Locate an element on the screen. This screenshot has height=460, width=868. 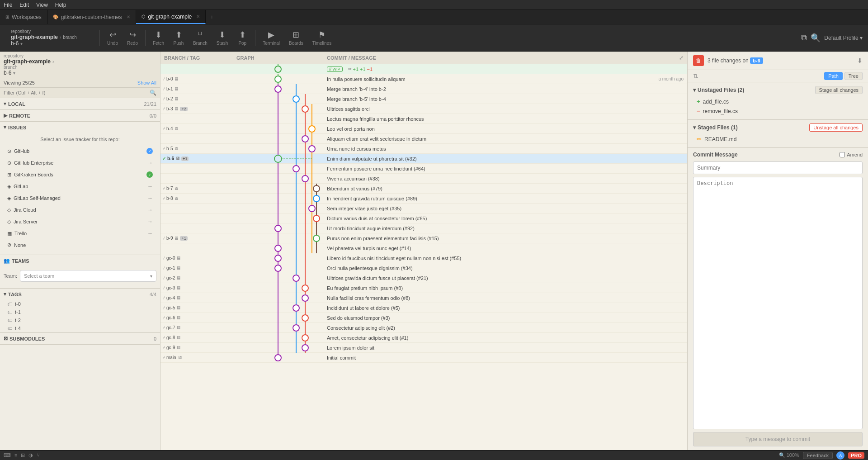
graph-row-b7: ⑂ b-7 🖥 Bibendum at varius (#79) is located at coordinates (424, 189).